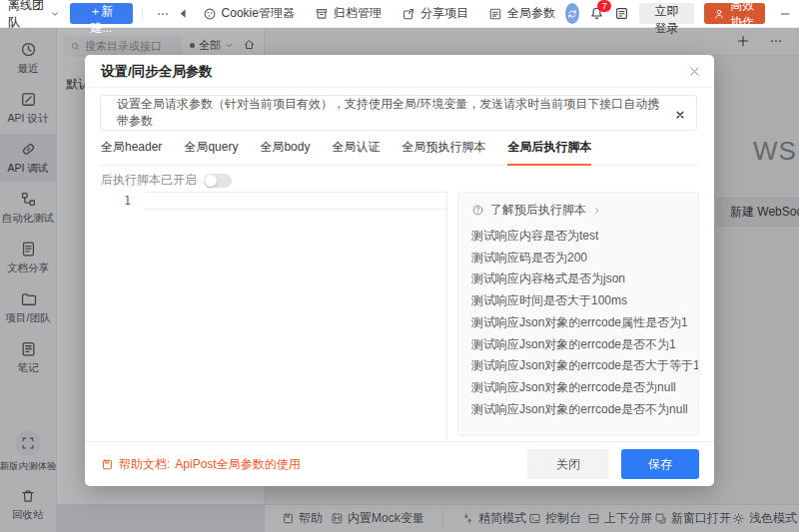 The height and width of the screenshot is (532, 799). I want to click on tab-global-pre-script: 全局预执行脚本, so click(443, 152).